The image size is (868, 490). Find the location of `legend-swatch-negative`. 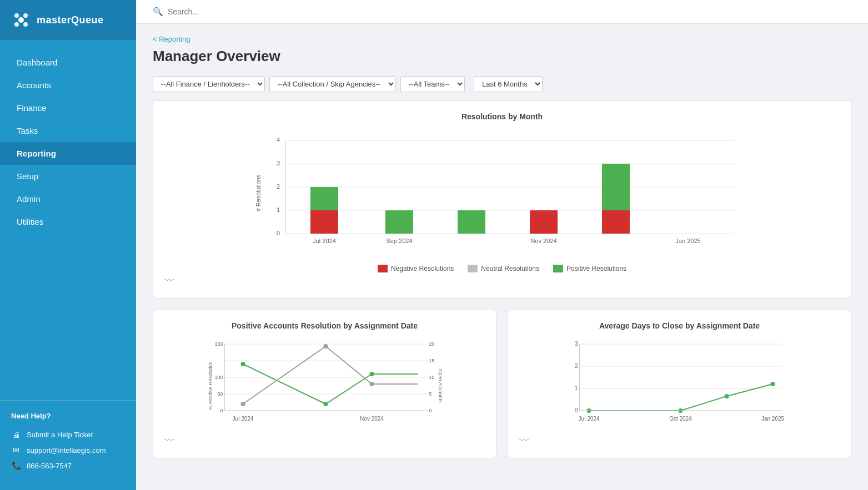

legend-swatch-negative is located at coordinates (383, 269).